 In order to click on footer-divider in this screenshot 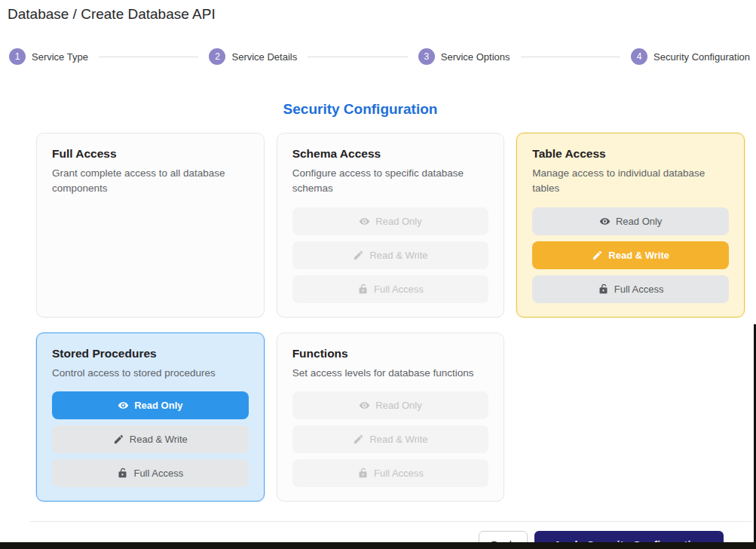, I will do `click(390, 522)`.